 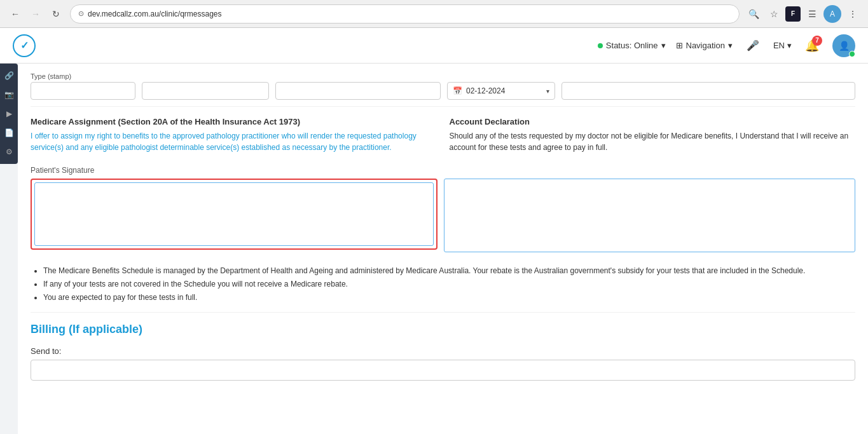 What do you see at coordinates (844, 46) in the screenshot?
I see `avatar-icon: 👤` at bounding box center [844, 46].